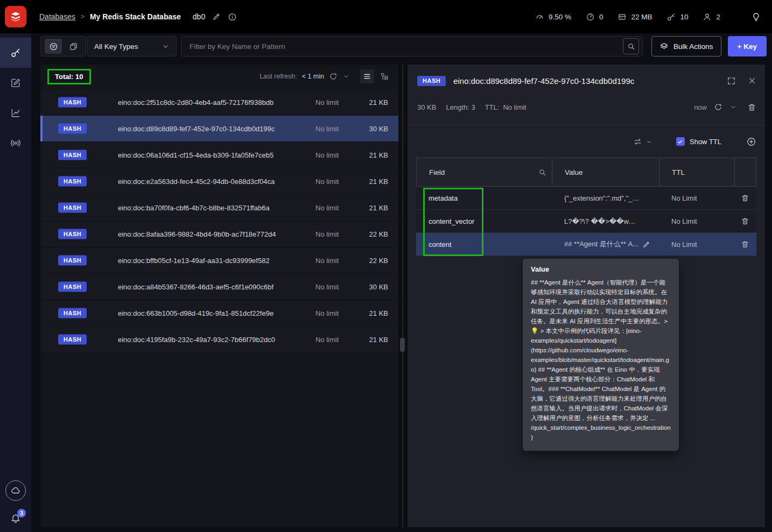 This screenshot has width=772, height=532. Describe the element at coordinates (506, 108) in the screenshot. I see `key-ttl: TTL: No limit` at that location.